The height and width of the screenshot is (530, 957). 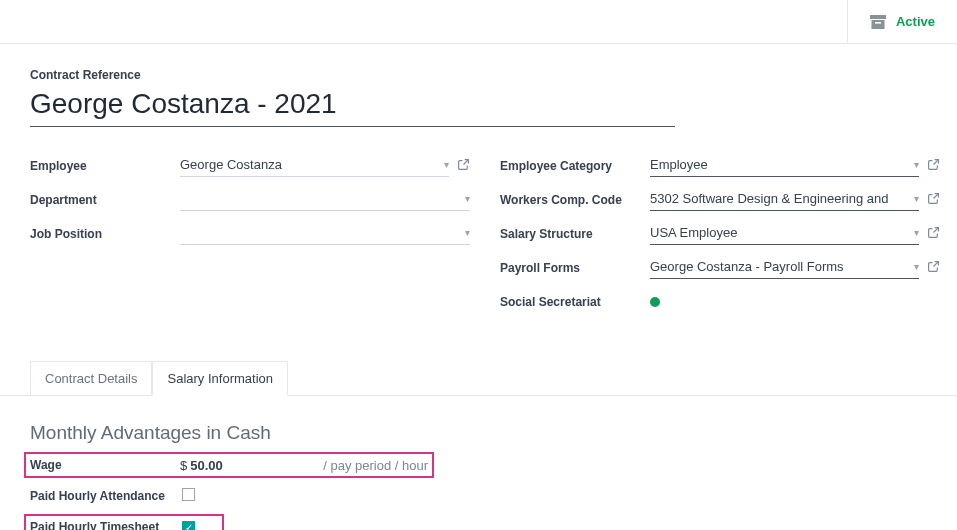 What do you see at coordinates (720, 302) in the screenshot?
I see `social-secretariat-row: Social Secretariat` at bounding box center [720, 302].